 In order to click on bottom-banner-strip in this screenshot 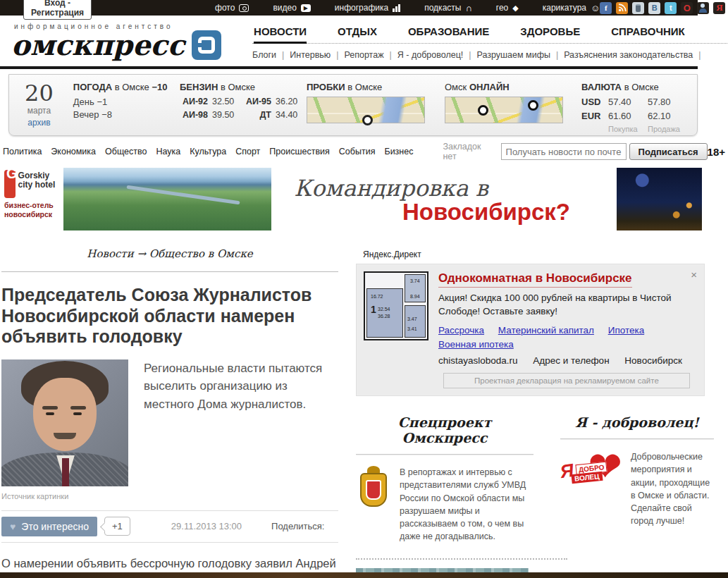, I will do `click(364, 575)`.